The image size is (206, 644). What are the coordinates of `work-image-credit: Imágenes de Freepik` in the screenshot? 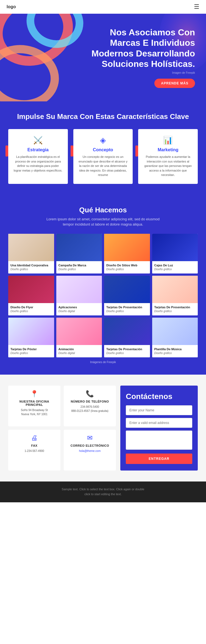 It's located at (103, 362).